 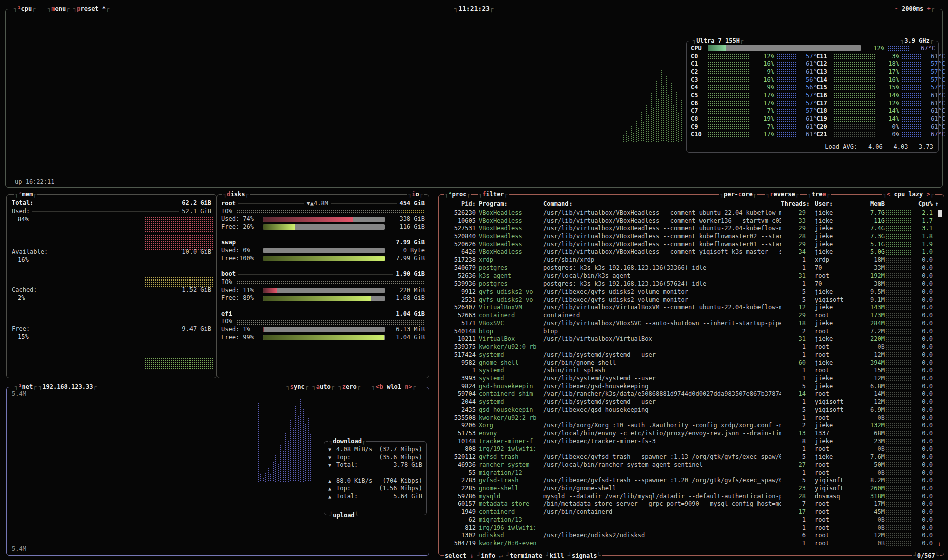 I want to click on proc-row: 3993systemd/usr/lib/systemd/systemd --us…, so click(x=692, y=378).